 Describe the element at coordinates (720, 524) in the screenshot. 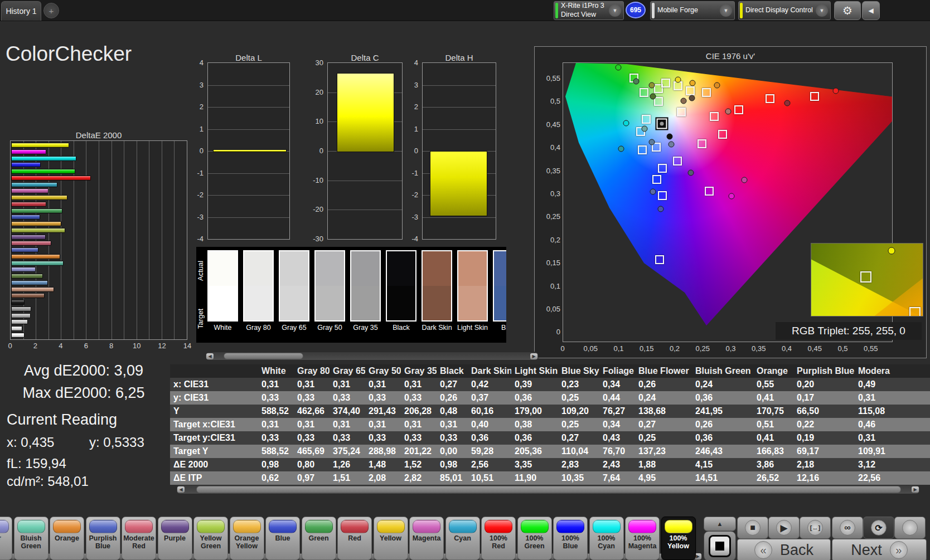

I see `pattern-up-button: ▲` at that location.